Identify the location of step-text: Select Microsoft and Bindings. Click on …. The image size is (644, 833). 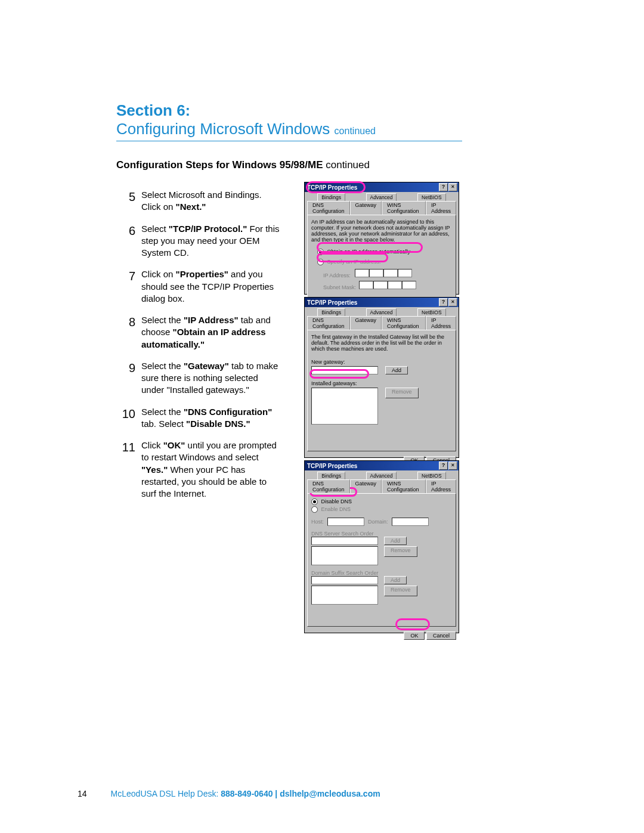
(212, 202).